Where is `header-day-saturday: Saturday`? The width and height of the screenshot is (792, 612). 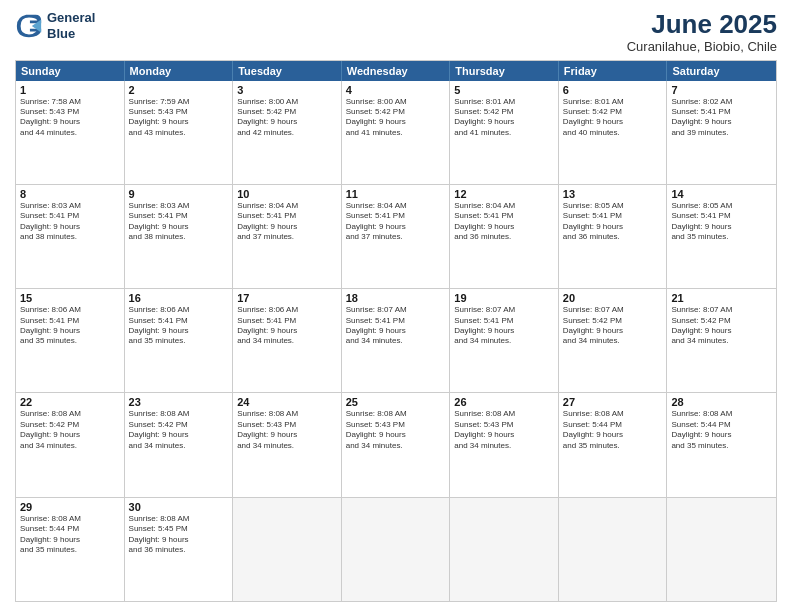
header-day-saturday: Saturday is located at coordinates (722, 71).